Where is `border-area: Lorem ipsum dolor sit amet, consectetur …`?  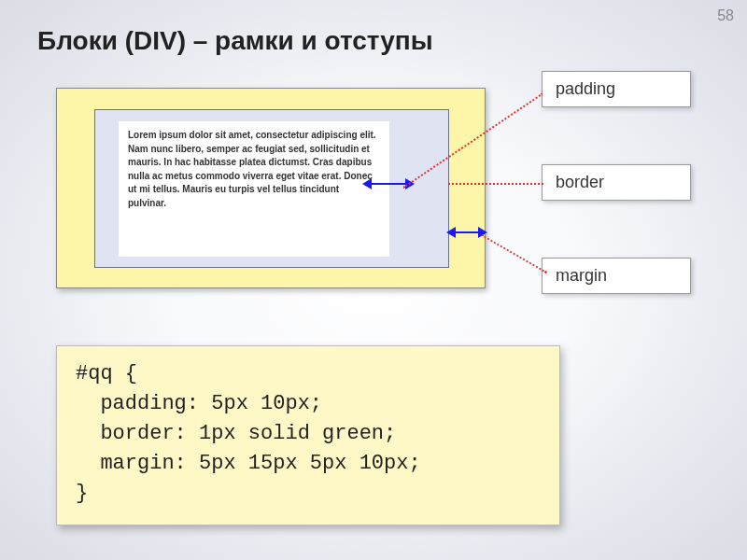 border-area: Lorem ipsum dolor sit amet, consectetur … is located at coordinates (272, 189).